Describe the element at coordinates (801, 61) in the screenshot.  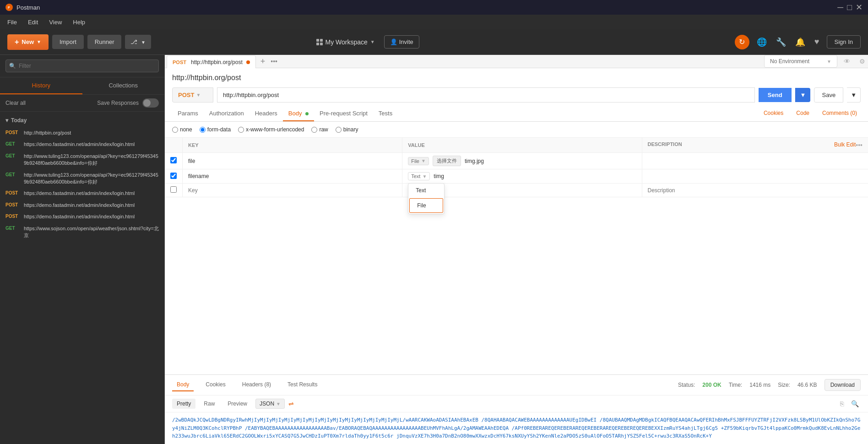
I see `environment-dropdown: No Environment ▼` at that location.